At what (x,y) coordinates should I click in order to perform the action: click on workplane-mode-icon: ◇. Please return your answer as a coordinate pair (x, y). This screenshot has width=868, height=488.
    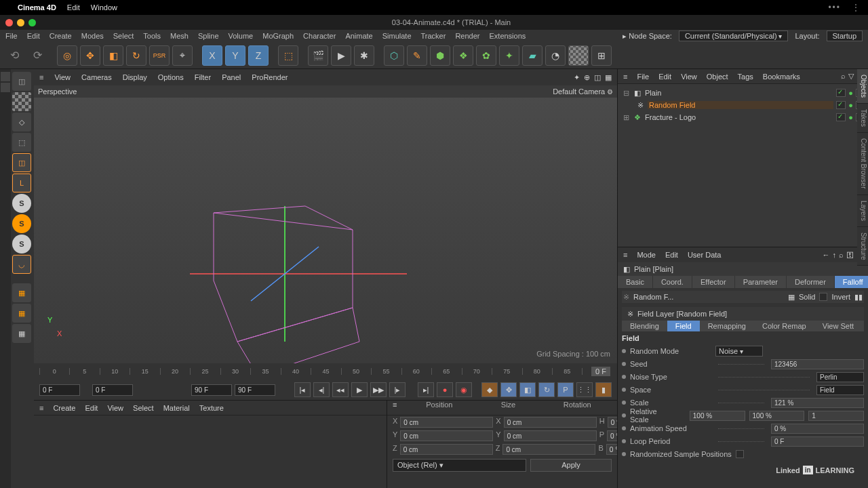
    Looking at the image, I should click on (22, 122).